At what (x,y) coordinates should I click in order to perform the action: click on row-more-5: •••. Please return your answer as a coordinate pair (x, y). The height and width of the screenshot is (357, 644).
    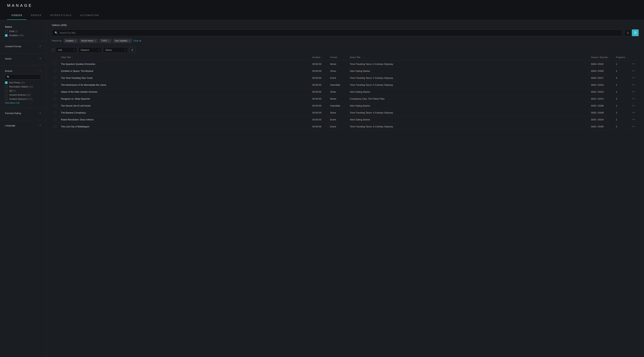
    Looking at the image, I should click on (634, 99).